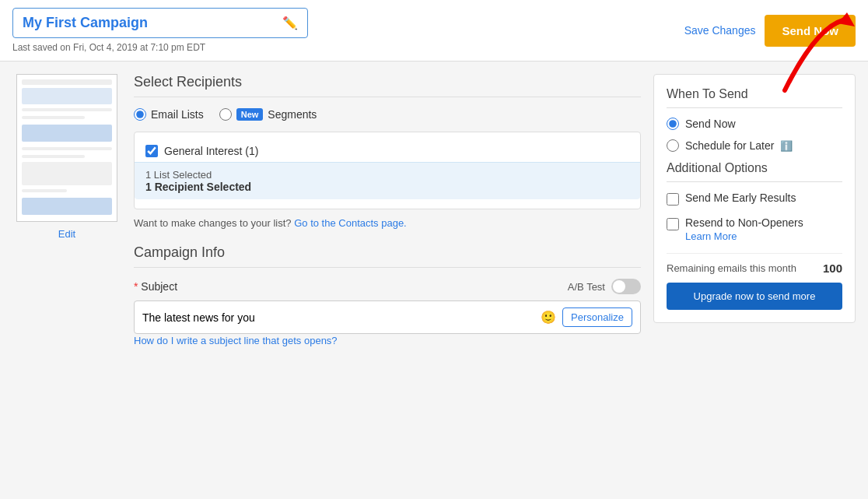 The image size is (868, 499). Describe the element at coordinates (744, 237) in the screenshot. I see `learn-more-link: Learn More` at that location.